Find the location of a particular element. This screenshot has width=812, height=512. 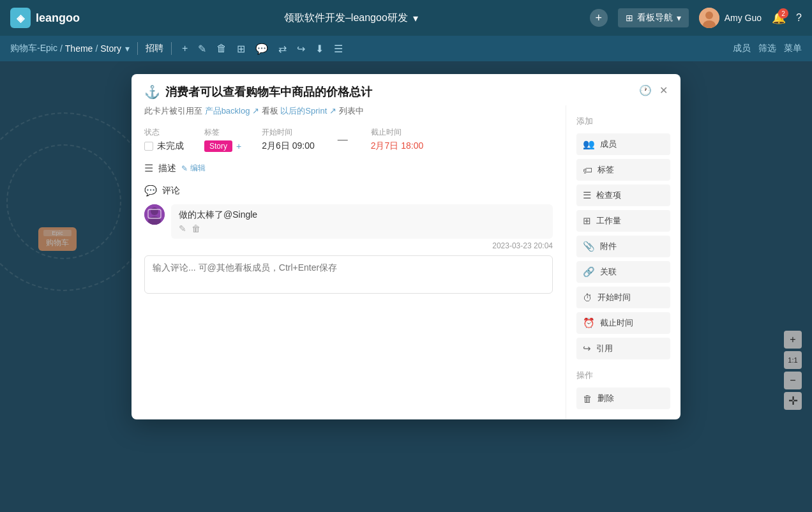

comment-header: 💬 评论 is located at coordinates (349, 190).